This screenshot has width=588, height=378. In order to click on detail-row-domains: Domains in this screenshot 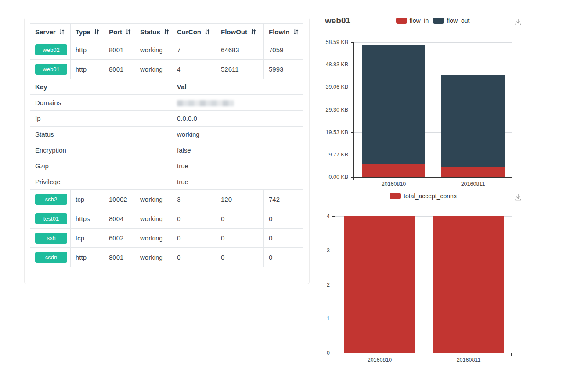, I will do `click(167, 103)`.